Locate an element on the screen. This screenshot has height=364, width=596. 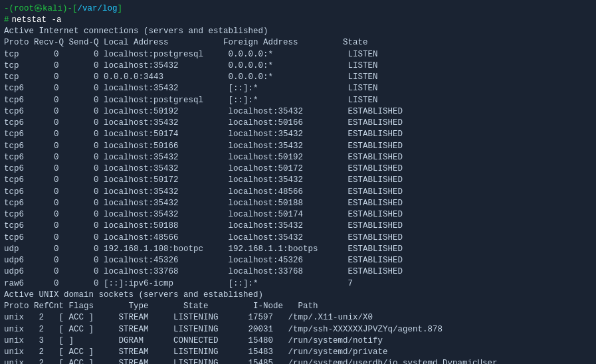
prompt-path-bracket: )-[ is located at coordinates (70, 9).